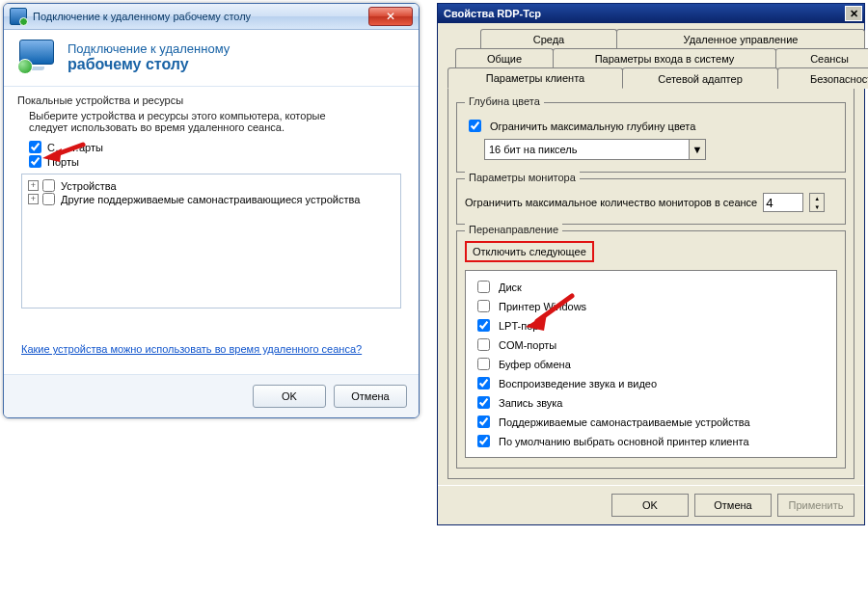 The image size is (868, 590). What do you see at coordinates (696, 149) in the screenshot?
I see `chevron-down-icon: ▼` at bounding box center [696, 149].